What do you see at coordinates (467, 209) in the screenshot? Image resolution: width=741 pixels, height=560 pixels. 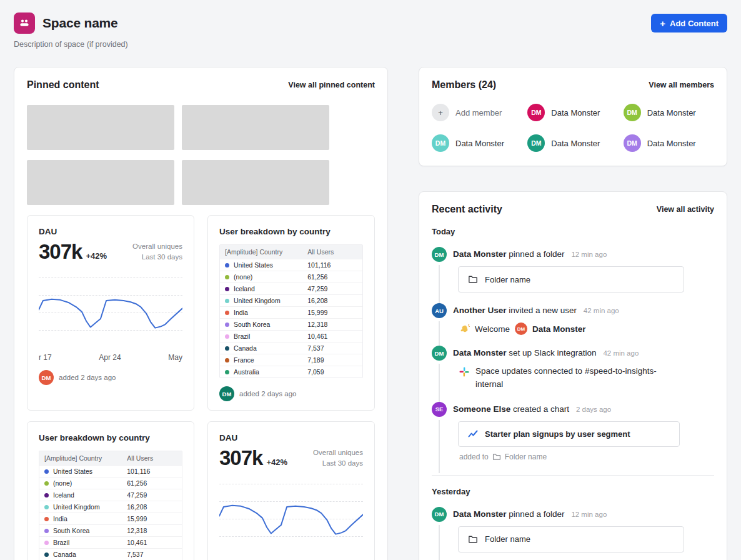 I see `activity-title: Recent activity` at bounding box center [467, 209].